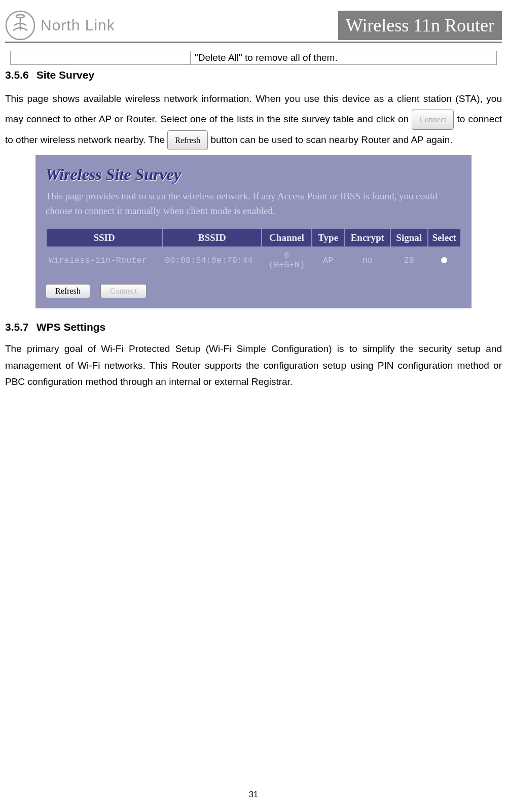  I want to click on th-channel: Channel, so click(286, 238).